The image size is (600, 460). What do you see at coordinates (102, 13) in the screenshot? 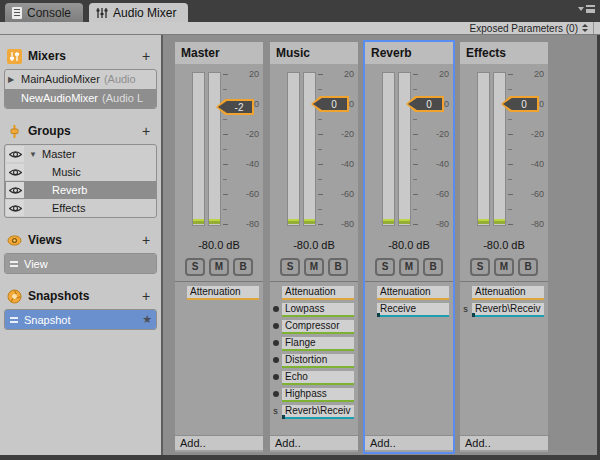
I see `mixer-sliders-icon` at bounding box center [102, 13].